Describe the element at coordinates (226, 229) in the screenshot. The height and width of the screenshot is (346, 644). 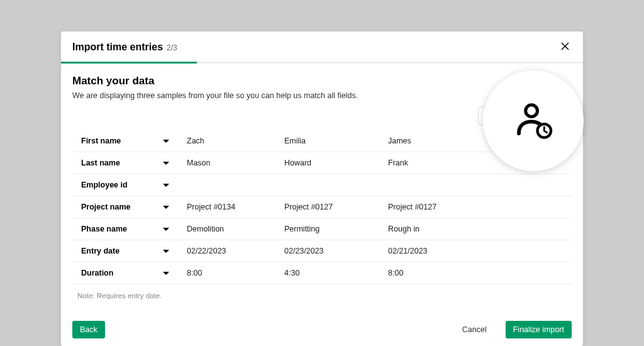
I see `sample-cell: Demolition` at that location.